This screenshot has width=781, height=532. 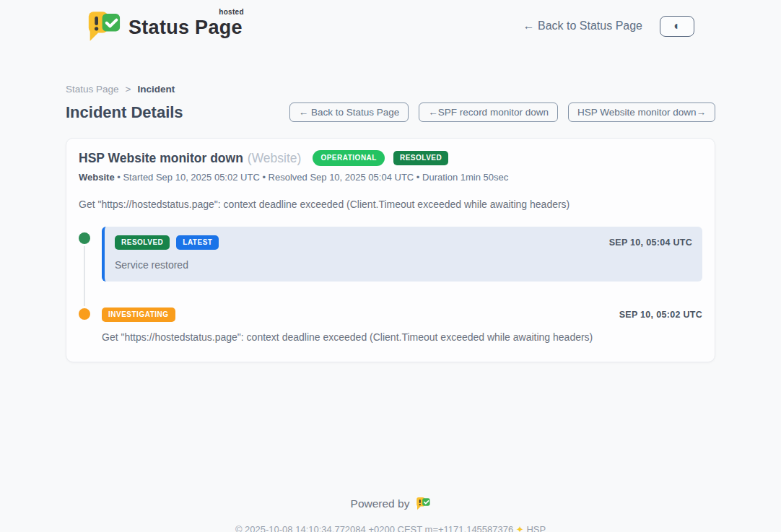 I want to click on footer-logo-icon, so click(x=423, y=504).